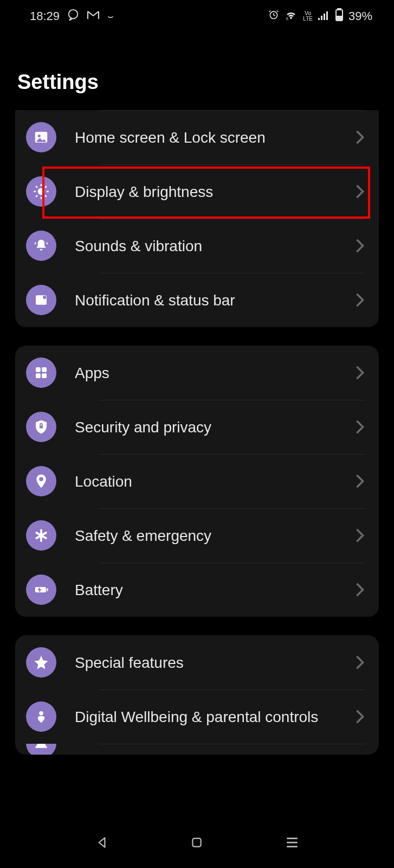 This screenshot has width=394, height=868. Describe the element at coordinates (215, 138) in the screenshot. I see `row-label: Home screen & Lock screen` at that location.